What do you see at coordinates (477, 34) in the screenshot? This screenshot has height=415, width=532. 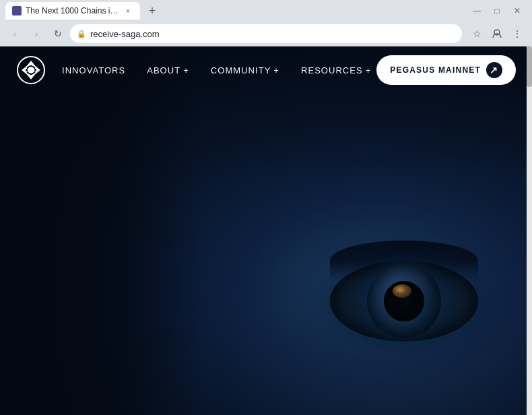 I see `bookmark-star-button: ☆` at bounding box center [477, 34].